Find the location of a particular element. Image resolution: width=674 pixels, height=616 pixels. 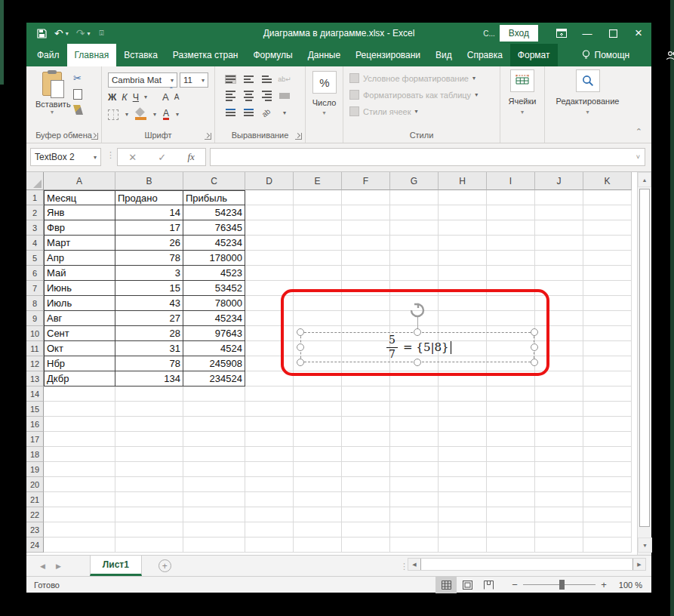

cell-J6 is located at coordinates (559, 273).